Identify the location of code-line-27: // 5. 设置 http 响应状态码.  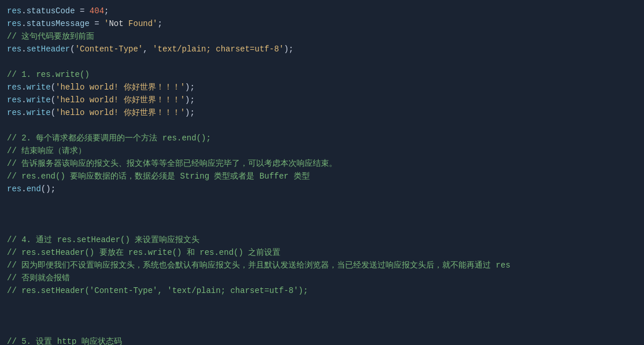
(322, 340).